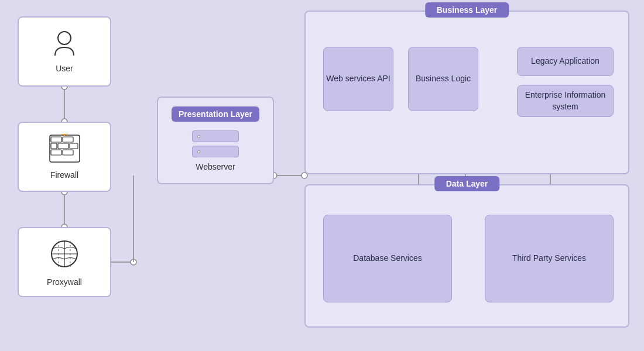 The height and width of the screenshot is (351, 644). What do you see at coordinates (566, 101) in the screenshot?
I see `enterprise-info-box: Enterprise Information system` at bounding box center [566, 101].